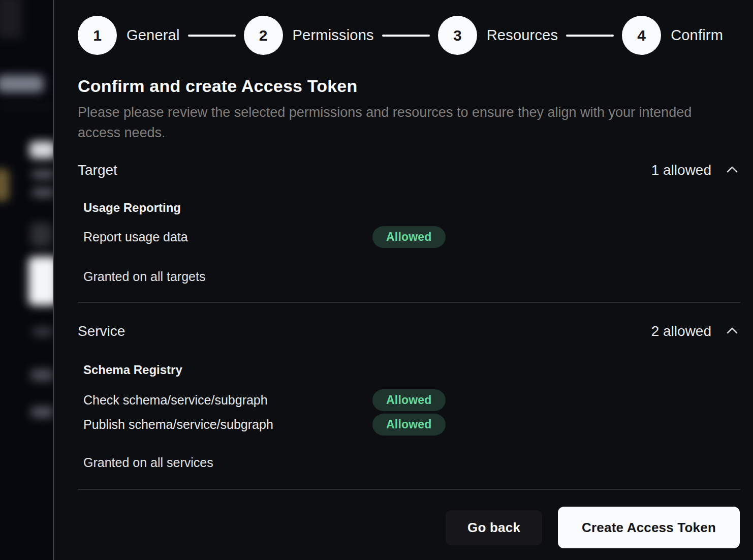  What do you see at coordinates (409, 86) in the screenshot?
I see `page-title: Confirm and create Access Token` at bounding box center [409, 86].